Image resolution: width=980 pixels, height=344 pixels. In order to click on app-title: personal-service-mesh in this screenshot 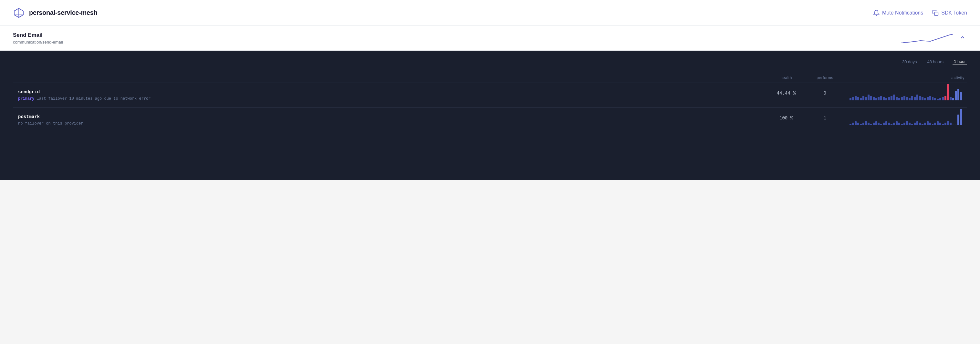, I will do `click(63, 13)`.